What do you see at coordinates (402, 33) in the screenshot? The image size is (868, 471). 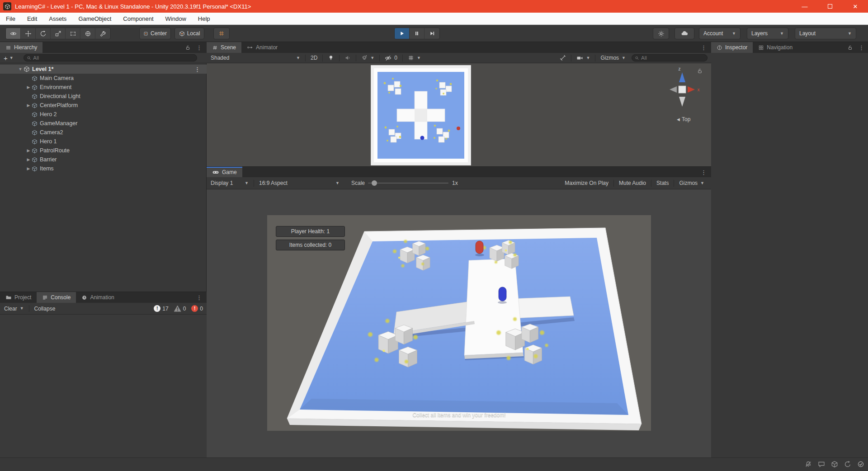 I see `play-button-icon` at bounding box center [402, 33].